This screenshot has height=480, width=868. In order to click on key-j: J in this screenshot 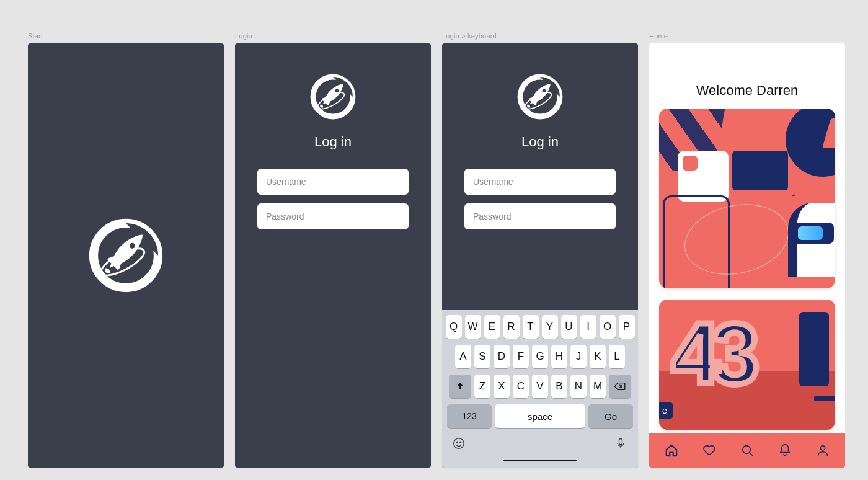, I will do `click(578, 357)`.